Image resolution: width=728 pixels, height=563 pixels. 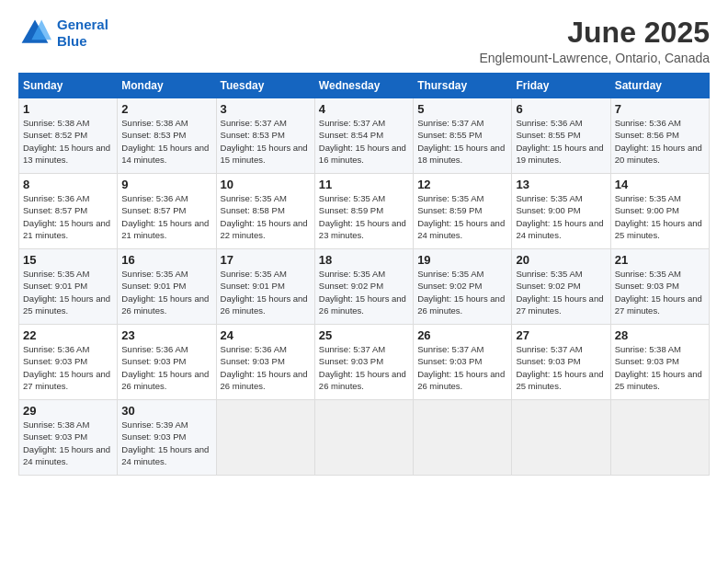 What do you see at coordinates (167, 136) in the screenshot?
I see `calendar-cell: 2Sunrise: 5:38 AMSunset: 8:53 PMDaylight…` at bounding box center [167, 136].